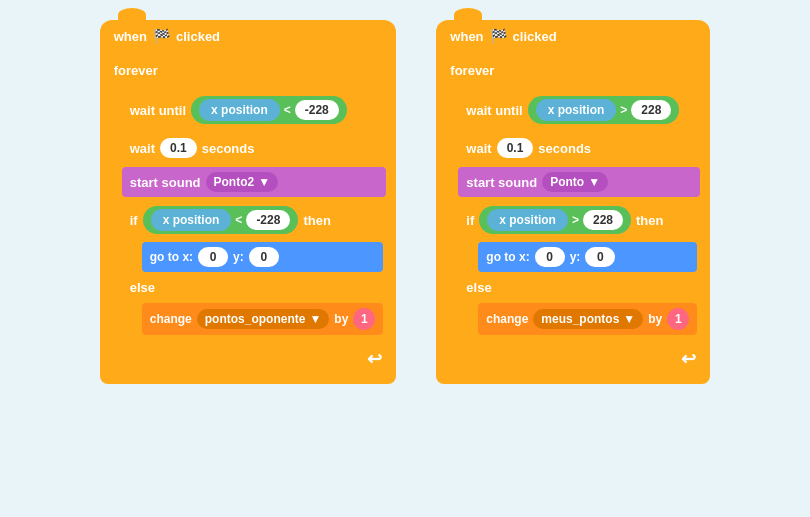  I want to click on right-goto-label: go to x:, so click(508, 257).